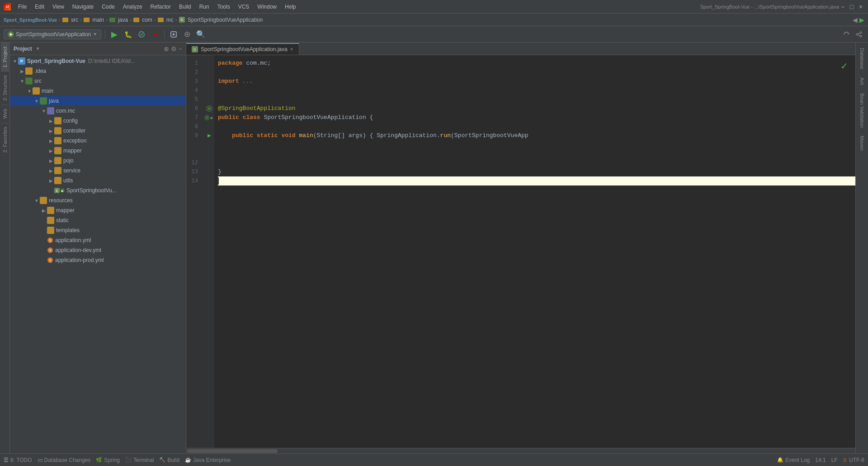  What do you see at coordinates (187, 34) in the screenshot?
I see `sdk-button` at bounding box center [187, 34].